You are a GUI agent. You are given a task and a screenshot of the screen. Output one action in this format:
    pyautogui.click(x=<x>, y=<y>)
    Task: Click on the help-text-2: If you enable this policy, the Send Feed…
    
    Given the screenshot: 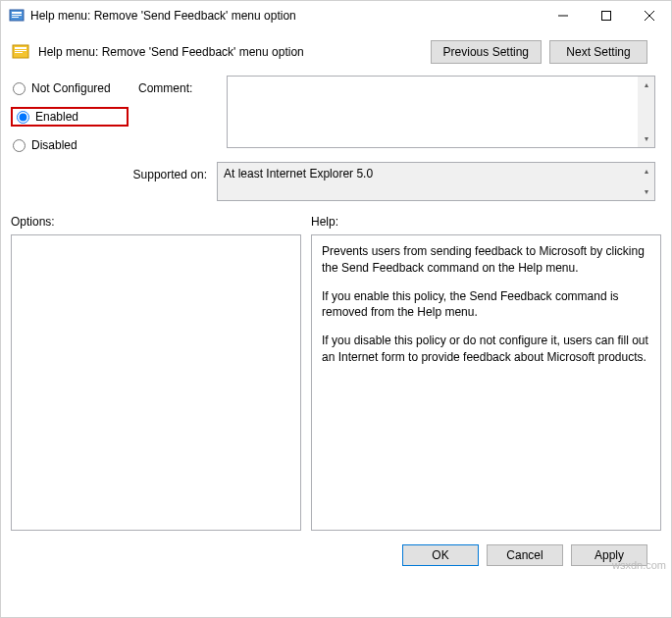 What is the action you would take?
    pyautogui.click(x=487, y=305)
    